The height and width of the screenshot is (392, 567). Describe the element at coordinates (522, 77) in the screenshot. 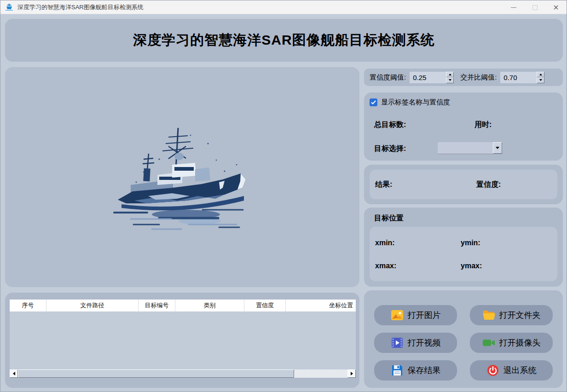

I see `iou-threshold-spinbox: 0.70` at that location.